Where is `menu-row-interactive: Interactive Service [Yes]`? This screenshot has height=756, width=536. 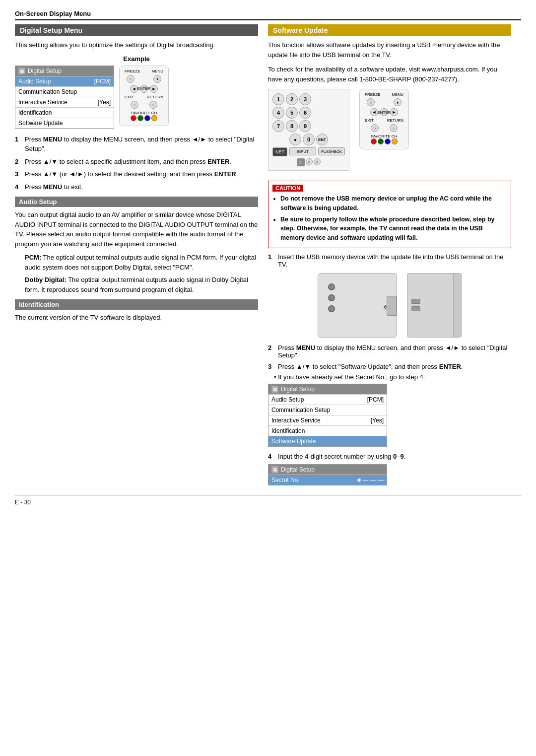 menu-row-interactive: Interactive Service [Yes] is located at coordinates (65, 102).